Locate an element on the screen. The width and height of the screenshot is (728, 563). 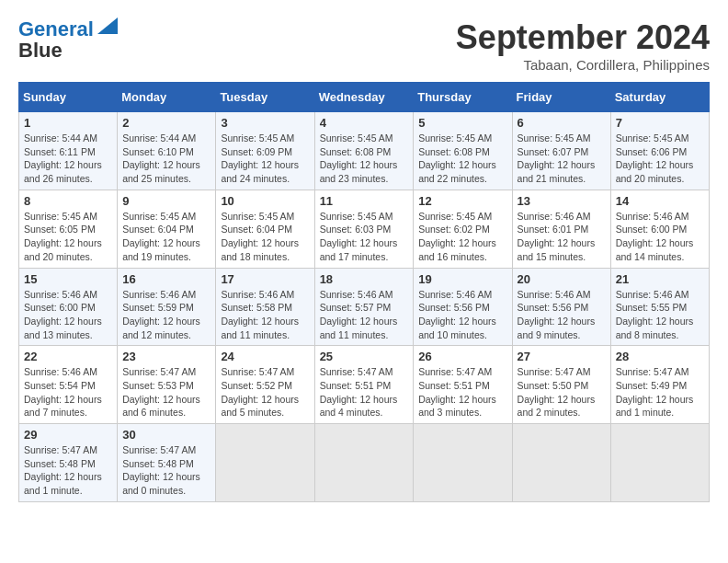
title-area: September 2024 Tabaan, Cordillera, Phili… is located at coordinates (583, 46).